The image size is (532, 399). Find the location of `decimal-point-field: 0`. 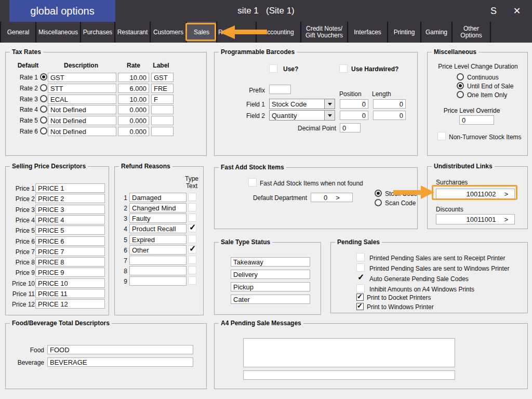

decimal-point-field: 0 is located at coordinates (350, 128).